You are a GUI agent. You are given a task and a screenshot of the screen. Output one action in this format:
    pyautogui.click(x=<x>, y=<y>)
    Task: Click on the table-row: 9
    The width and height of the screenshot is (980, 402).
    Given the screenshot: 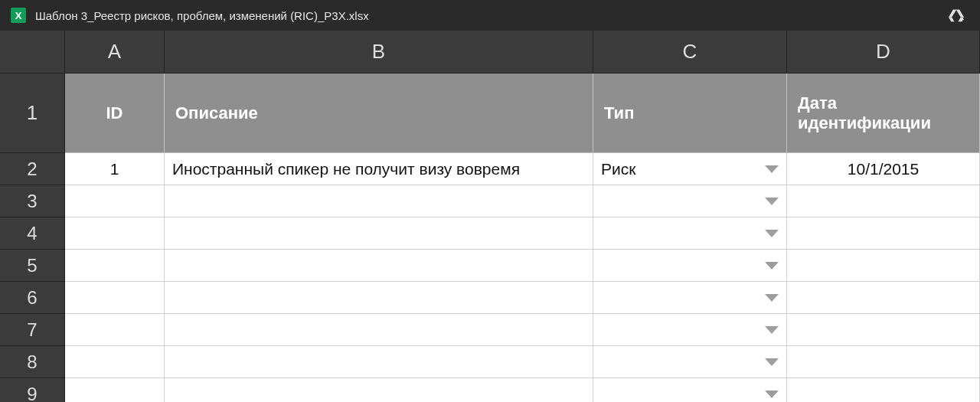 What is the action you would take?
    pyautogui.click(x=490, y=391)
    